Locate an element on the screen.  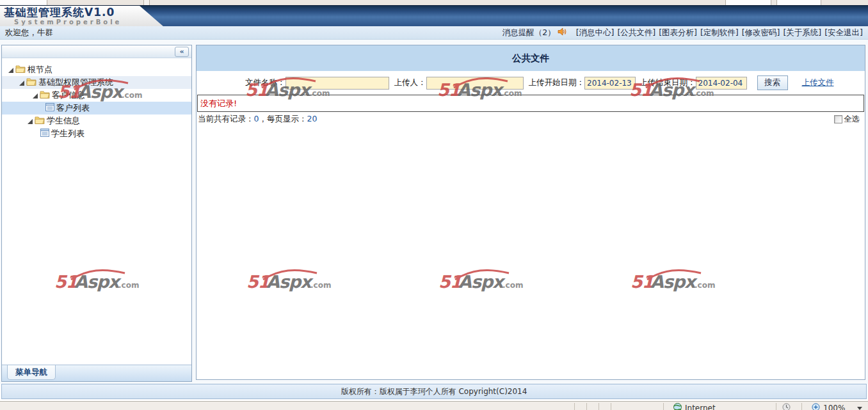
tree-node-customer-info: 客户信息 is located at coordinates (97, 95).